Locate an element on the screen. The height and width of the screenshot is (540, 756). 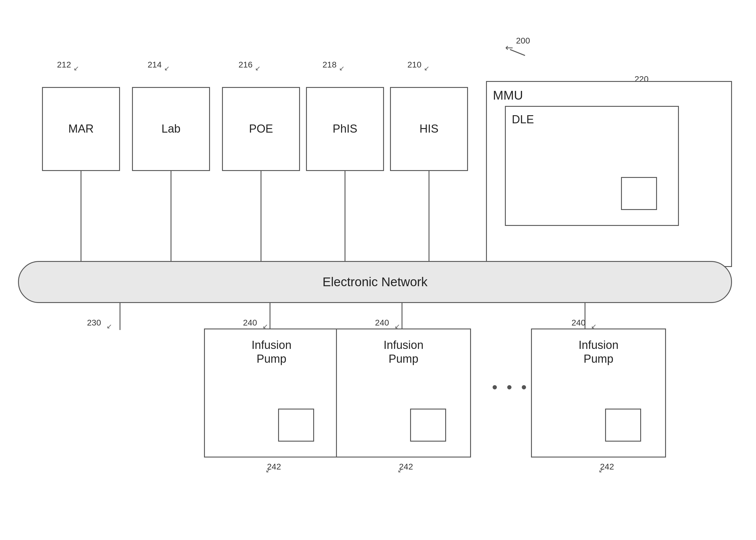
infusion-pump-2: Infusion Pump is located at coordinates (404, 393).